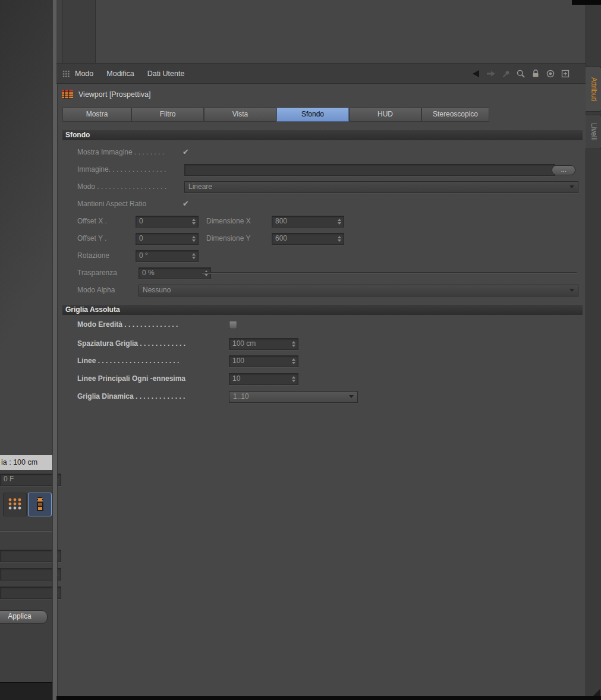 The height and width of the screenshot is (700, 601). What do you see at coordinates (167, 239) in the screenshot?
I see `offset-y-field: 0` at bounding box center [167, 239].